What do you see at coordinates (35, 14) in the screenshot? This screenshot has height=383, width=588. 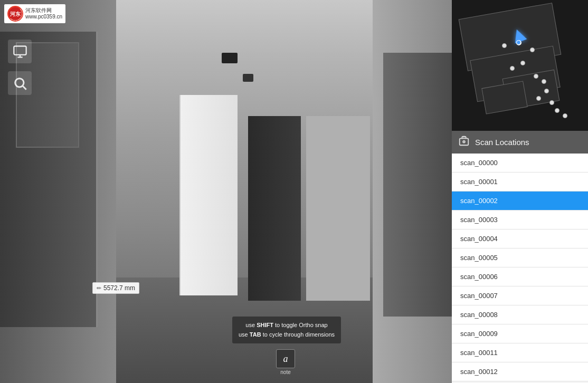 I see `watermark: 河东 河东软件网 www.pc0359.cn` at bounding box center [35, 14].